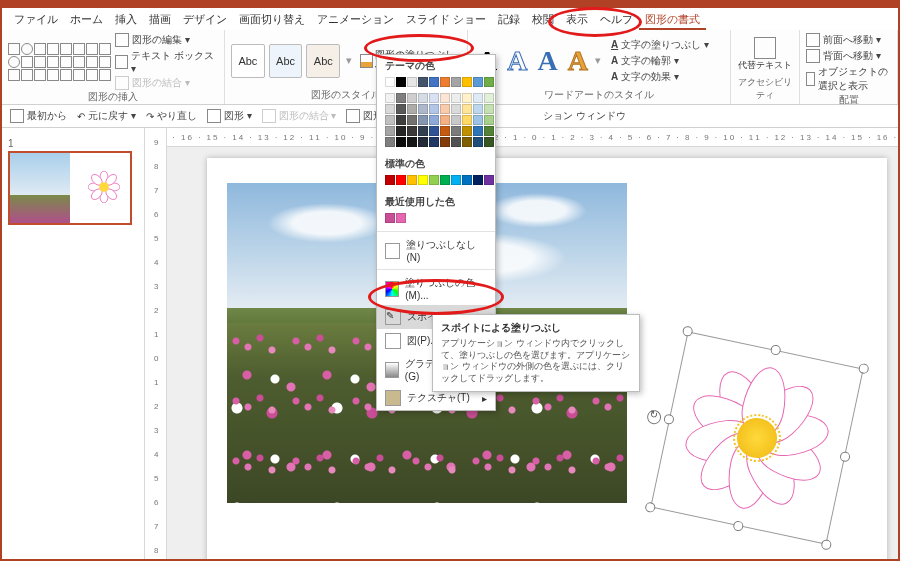 This screenshot has width=900, height=561. Describe the element at coordinates (660, 77) in the screenshot. I see `text-effects-button: A文字の効果 ▾` at that location.